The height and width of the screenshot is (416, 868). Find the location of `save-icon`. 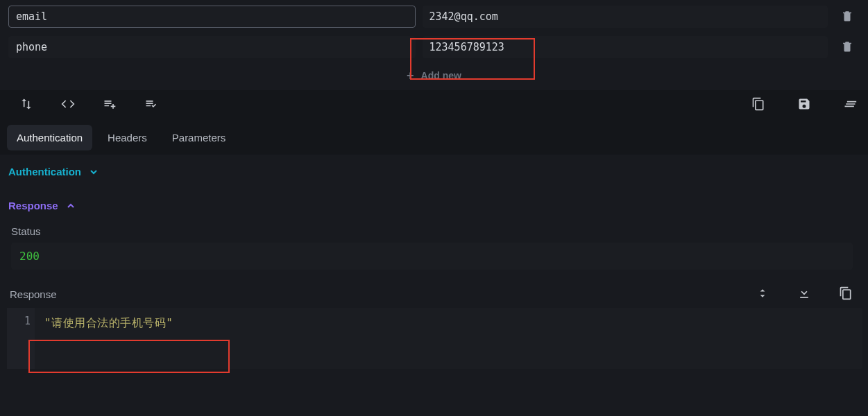

save-icon is located at coordinates (804, 104).